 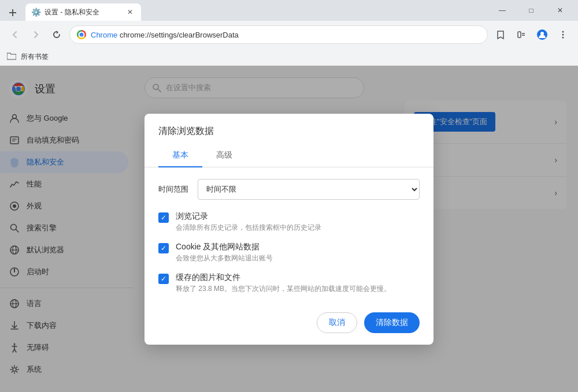 I want to click on checkbox-cookies-check: ✓, so click(x=164, y=248).